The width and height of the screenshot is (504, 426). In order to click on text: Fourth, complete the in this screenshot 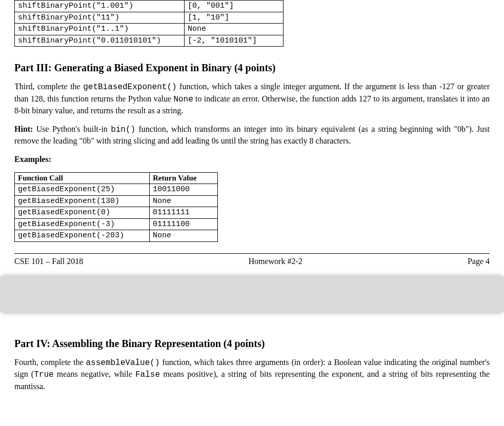, I will do `click(50, 362)`.